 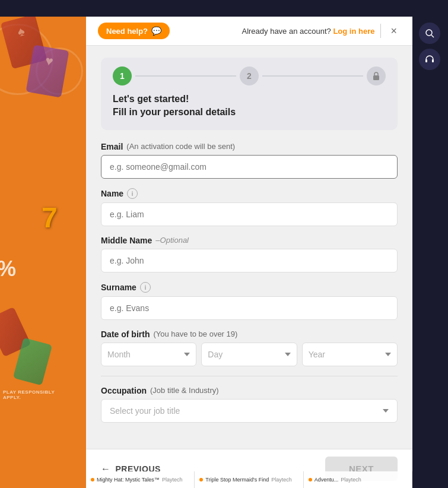 I want to click on surname-field-group: Surname i, so click(x=249, y=301).